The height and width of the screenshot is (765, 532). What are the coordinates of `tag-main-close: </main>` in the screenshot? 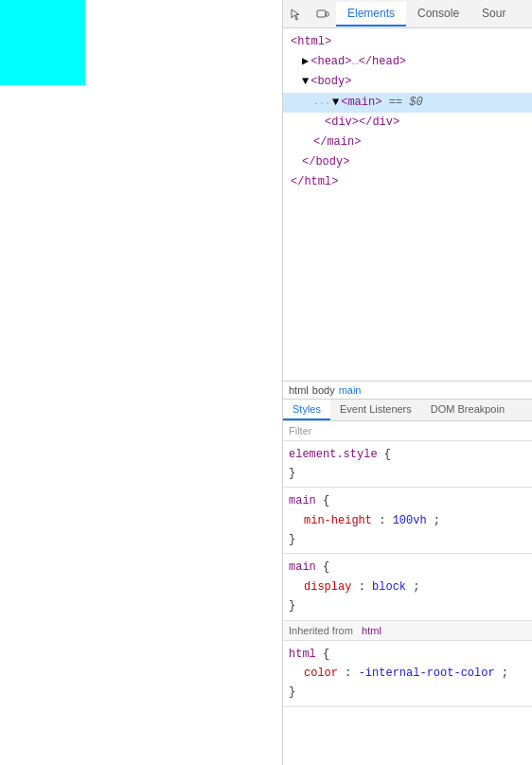 It's located at (337, 142).